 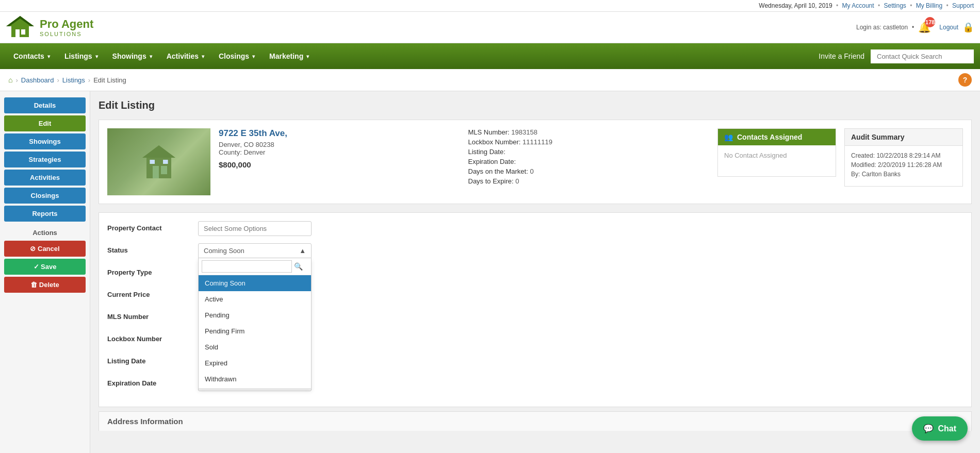 I want to click on created-row: Created: 10/22/2018 8:29:14 AM, so click(x=904, y=156).